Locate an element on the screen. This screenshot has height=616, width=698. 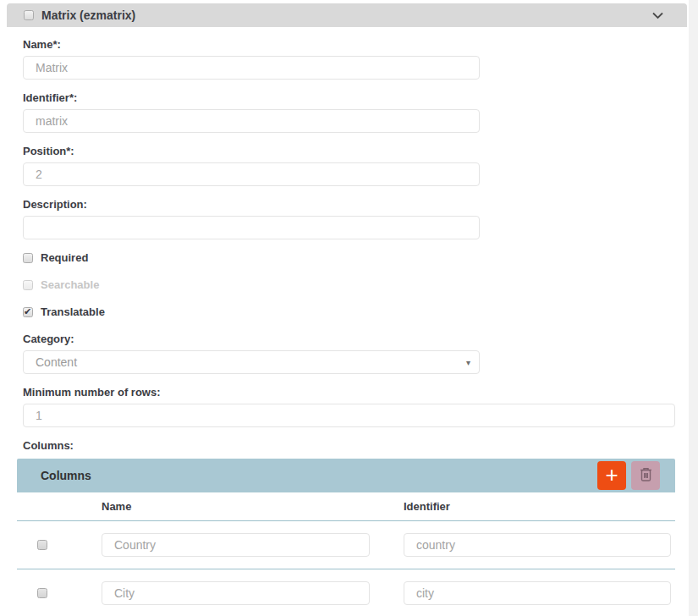
required-checkbox is located at coordinates (28, 258).